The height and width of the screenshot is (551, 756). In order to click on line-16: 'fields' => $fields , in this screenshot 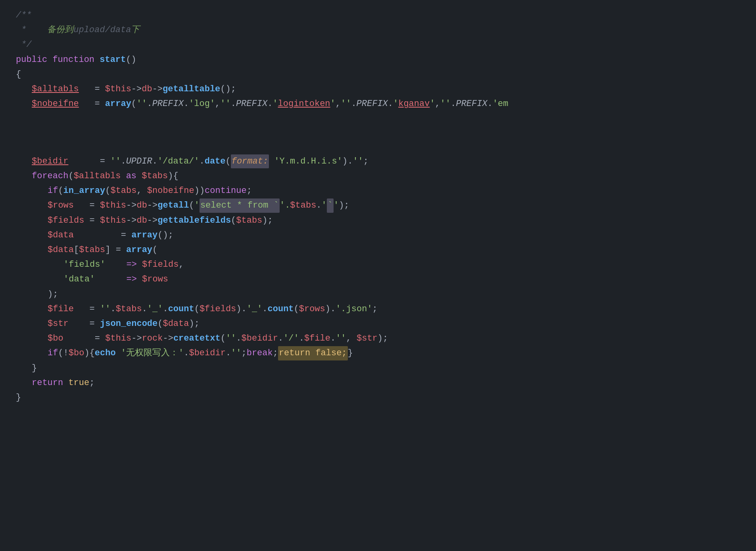, I will do `click(378, 264)`.